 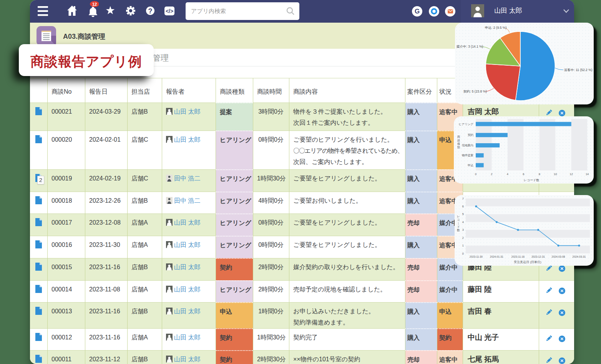 I want to click on svg-text: 2023-11-30, so click(x=476, y=256).